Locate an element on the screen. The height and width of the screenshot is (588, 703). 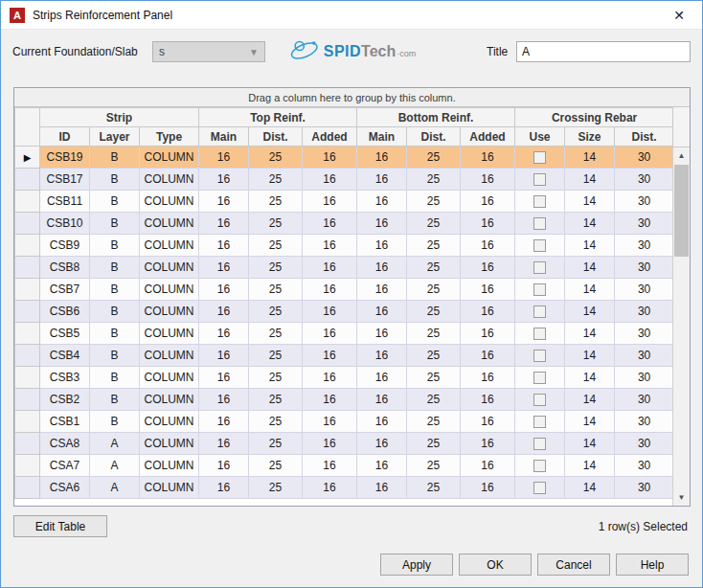
table-row: CSB17 B COLUMN 16 25 16 16 25 16 14 30 is located at coordinates (345, 180).